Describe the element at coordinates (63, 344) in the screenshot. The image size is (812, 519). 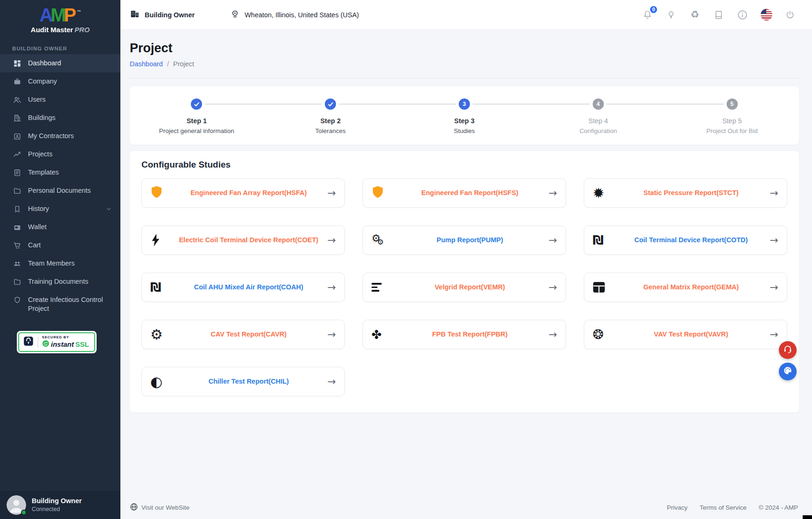
I see `ssl-instant-label: instant` at that location.